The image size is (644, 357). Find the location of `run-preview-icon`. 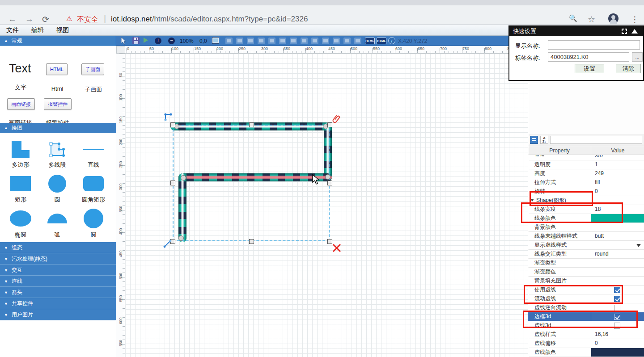

run-preview-icon is located at coordinates (146, 41).